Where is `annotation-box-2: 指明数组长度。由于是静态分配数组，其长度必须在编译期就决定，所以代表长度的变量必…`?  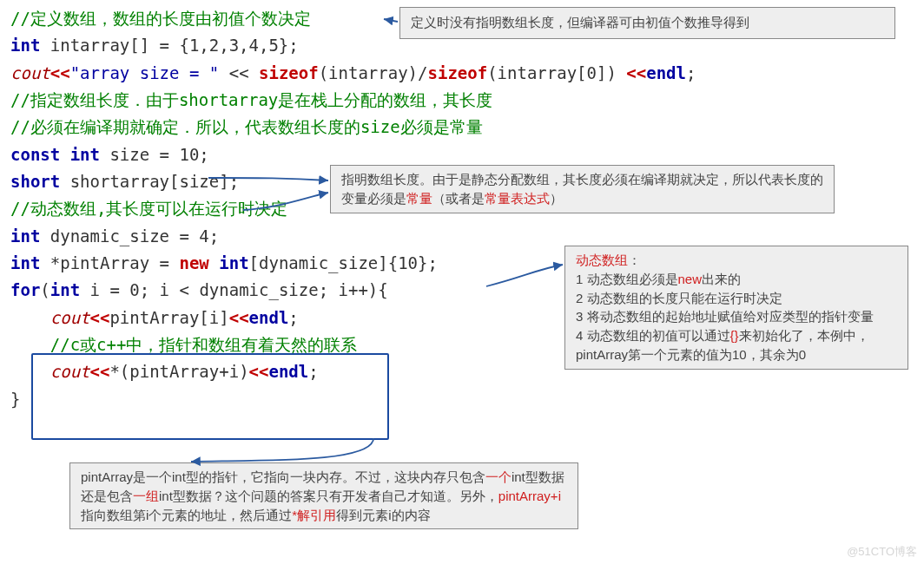
annotation-box-2: 指明数组长度。由于是静态分配数组，其长度必须在编译期就决定，所以代表长度的变量必… is located at coordinates (582, 189).